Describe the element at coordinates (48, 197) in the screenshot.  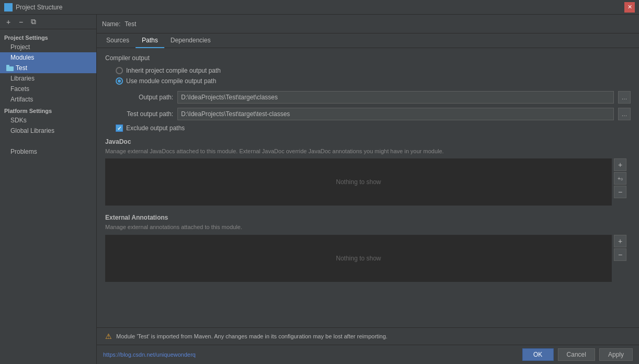
I see `sidebar-nav: Project Settings Project Modules Test Li…` at that location.